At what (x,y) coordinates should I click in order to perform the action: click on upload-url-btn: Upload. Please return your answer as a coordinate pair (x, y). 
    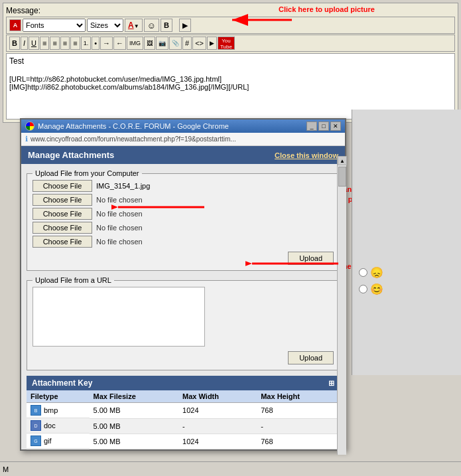
    Looking at the image, I should click on (310, 358).